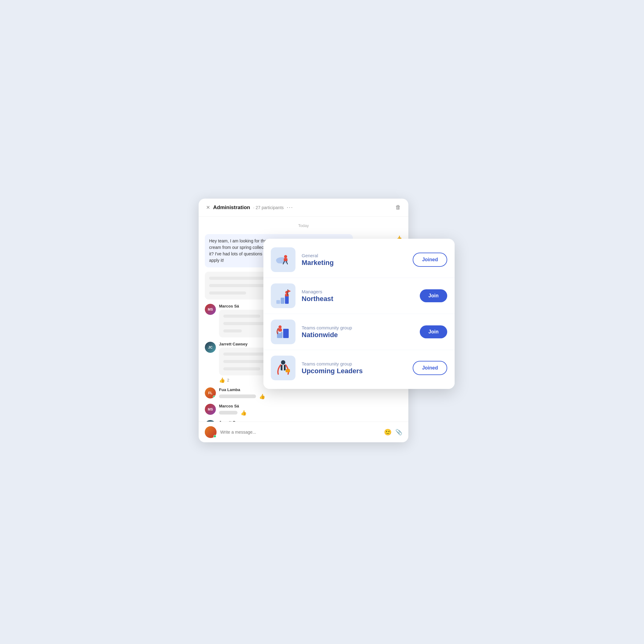 This screenshot has width=644, height=644. What do you see at coordinates (359, 314) in the screenshot?
I see `groups-panel: General Marketing Joined` at bounding box center [359, 314].